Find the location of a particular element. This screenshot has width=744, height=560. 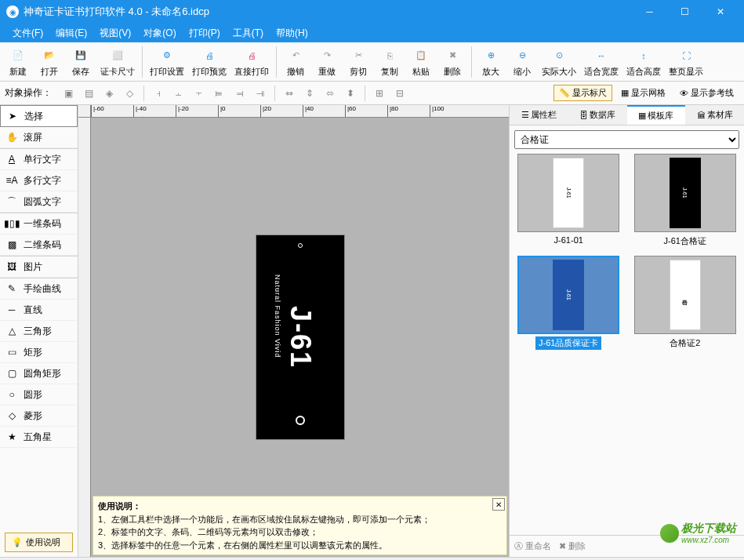

fitheight-button: ↕适合高度 is located at coordinates (644, 62).